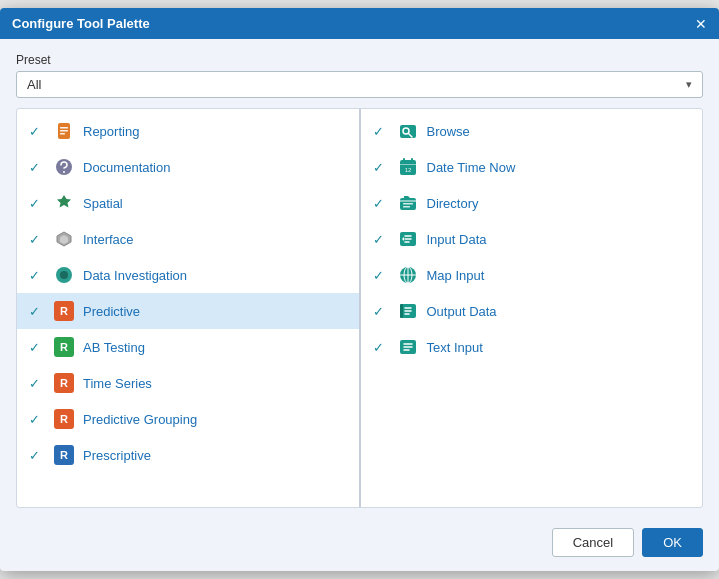 This screenshot has height=579, width=719. What do you see at coordinates (457, 240) in the screenshot?
I see `input-data-label: Input Data` at bounding box center [457, 240].